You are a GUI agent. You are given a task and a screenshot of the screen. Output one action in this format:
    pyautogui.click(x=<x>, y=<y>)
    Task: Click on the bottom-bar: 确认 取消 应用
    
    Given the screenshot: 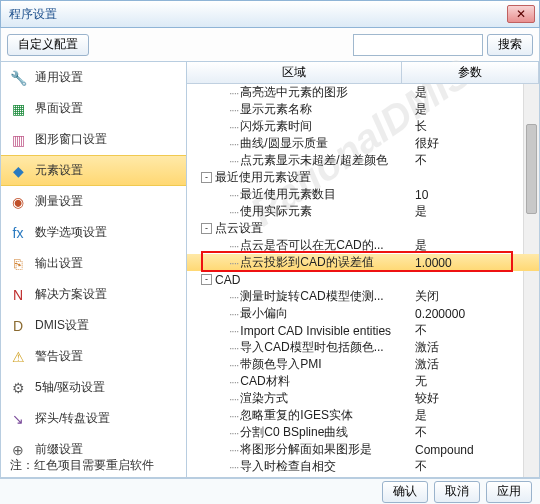 What is the action you would take?
    pyautogui.click(x=270, y=491)
    